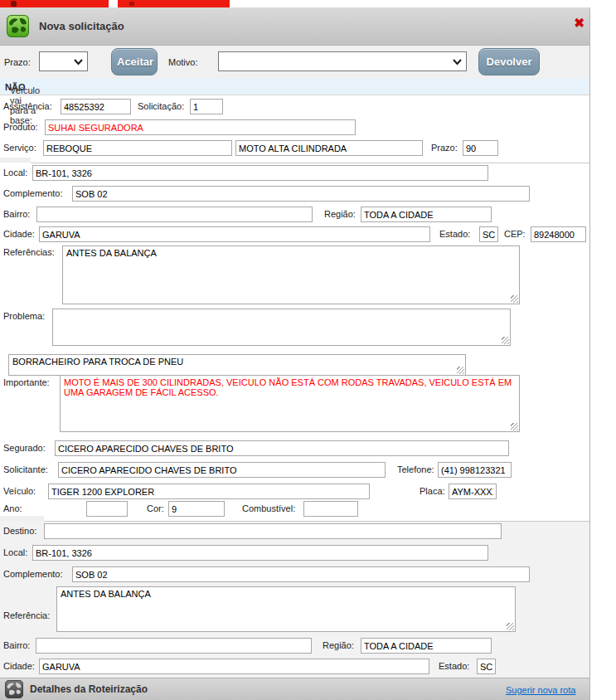 This screenshot has height=700, width=616. I want to click on destino-local-input, so click(260, 552).